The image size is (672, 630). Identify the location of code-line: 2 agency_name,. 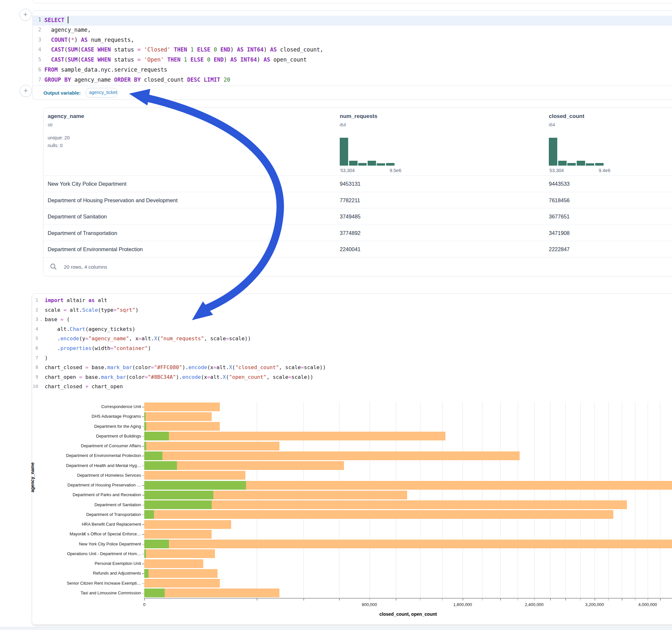
(352, 30).